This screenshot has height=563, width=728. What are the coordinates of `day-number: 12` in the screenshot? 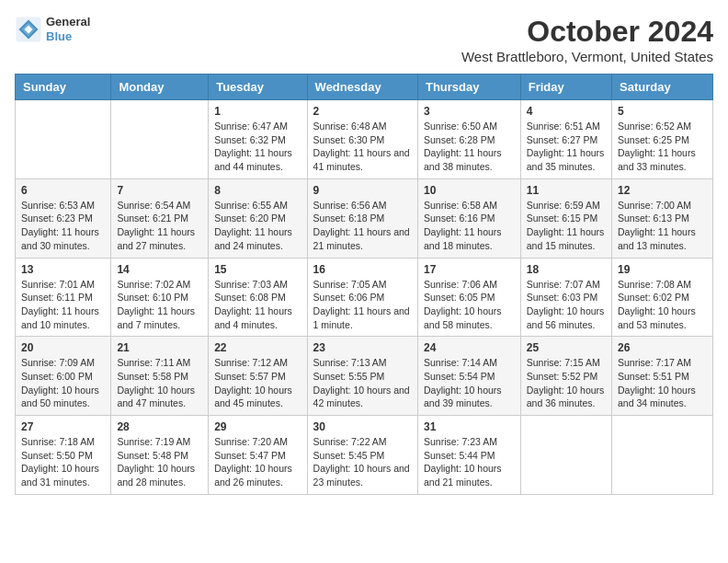 It's located at (662, 190).